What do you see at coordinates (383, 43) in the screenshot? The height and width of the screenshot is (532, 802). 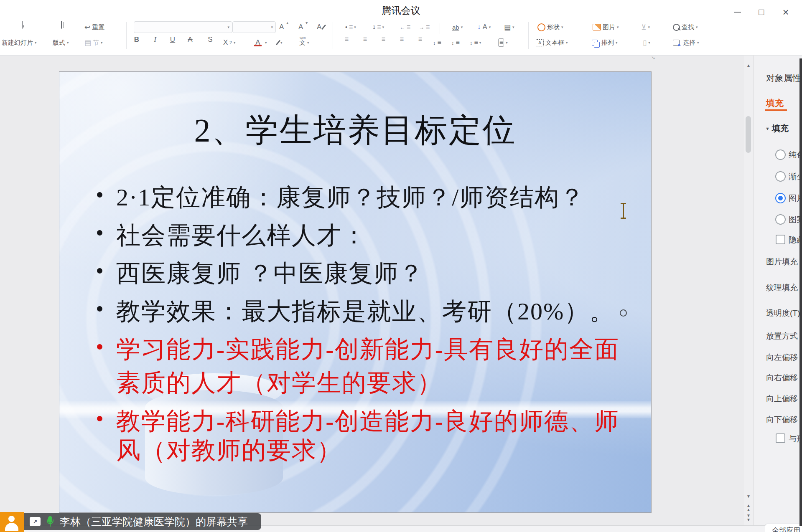 I see `align-right-button: ≡` at bounding box center [383, 43].